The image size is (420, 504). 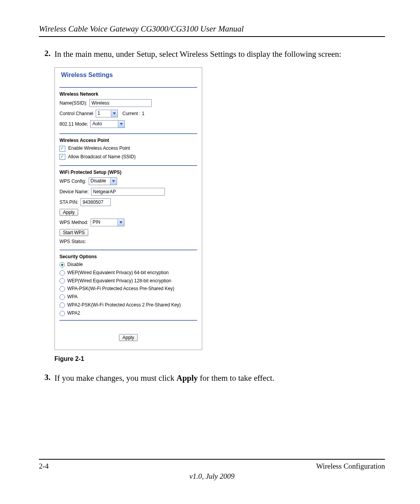 What do you see at coordinates (142, 29) in the screenshot?
I see `manual-title: Wireless Cable Voice Gateway CG3000/CG31…` at bounding box center [142, 29].